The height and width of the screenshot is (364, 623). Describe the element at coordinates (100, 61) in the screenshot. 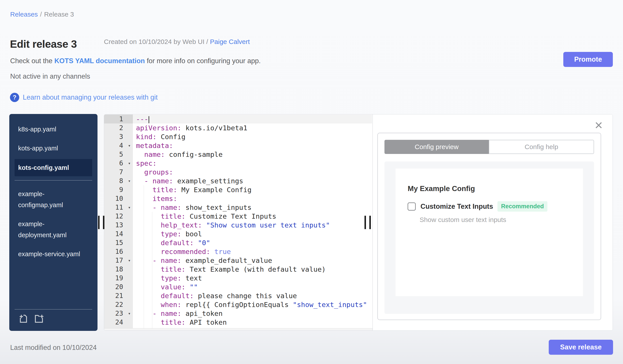

I see `kots-docs-link: KOTS YAML documentation` at that location.